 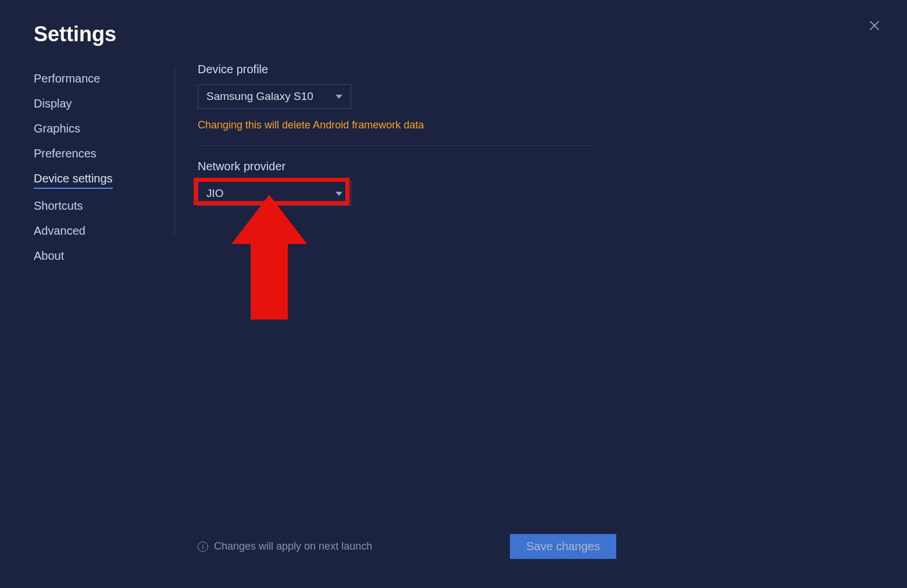 What do you see at coordinates (274, 96) in the screenshot?
I see `device-profile-dropdown: Samsung Galaxy S10` at bounding box center [274, 96].